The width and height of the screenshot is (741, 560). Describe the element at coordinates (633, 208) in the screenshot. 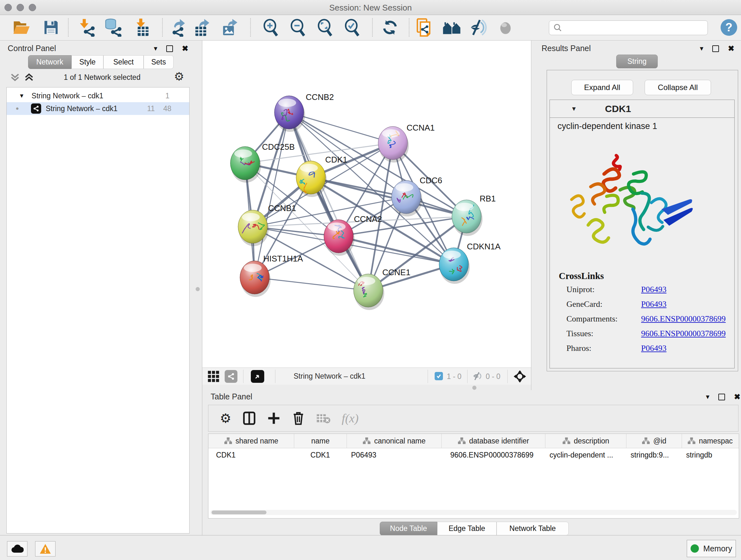

I see `protein-structure-image` at that location.